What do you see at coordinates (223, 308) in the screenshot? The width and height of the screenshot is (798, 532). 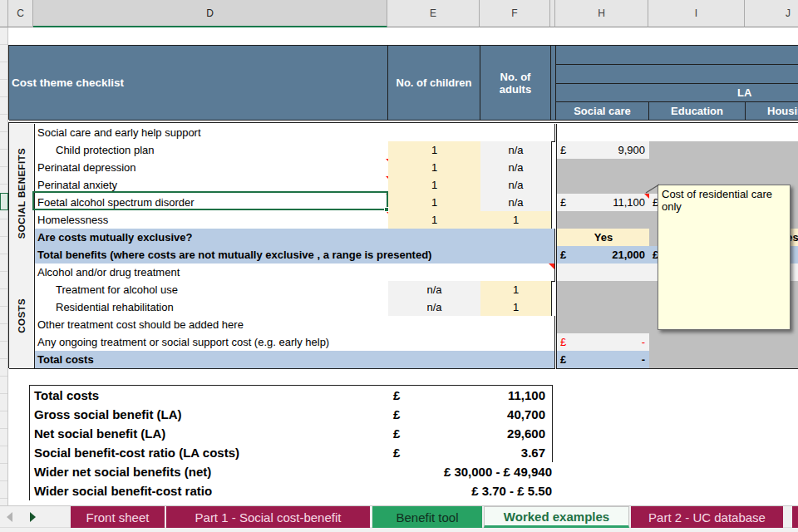 I see `row-label: Residential rehabilitation` at bounding box center [223, 308].